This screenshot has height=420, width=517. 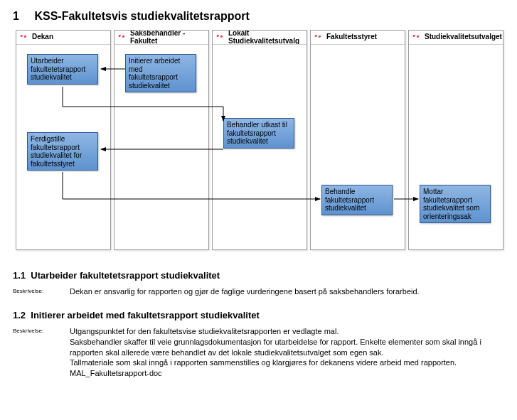 I want to click on section-heading: 1.1 Utarbeider fakultetetsrapport studie…, so click(x=259, y=276).